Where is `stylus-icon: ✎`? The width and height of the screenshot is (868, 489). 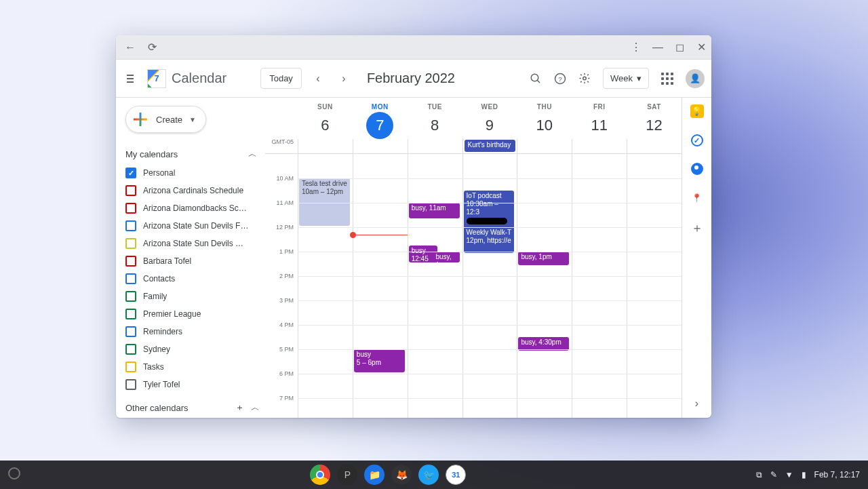 stylus-icon: ✎ is located at coordinates (774, 475).